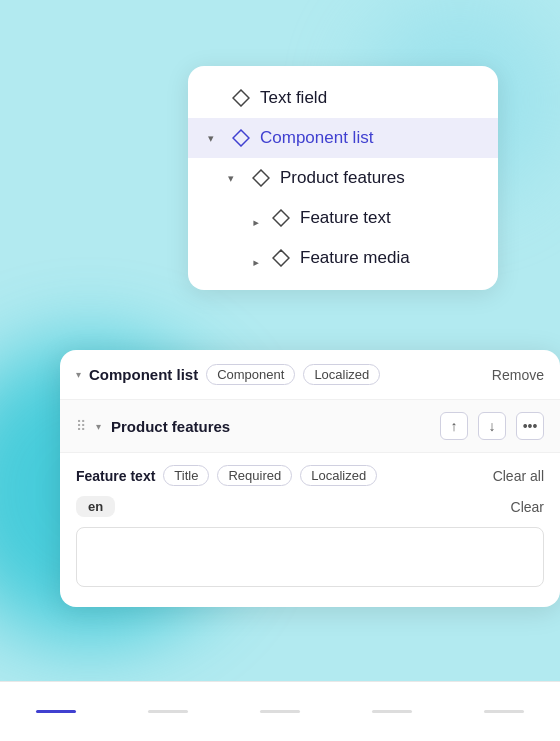  I want to click on tree-label-feature-media: Feature media, so click(355, 258).